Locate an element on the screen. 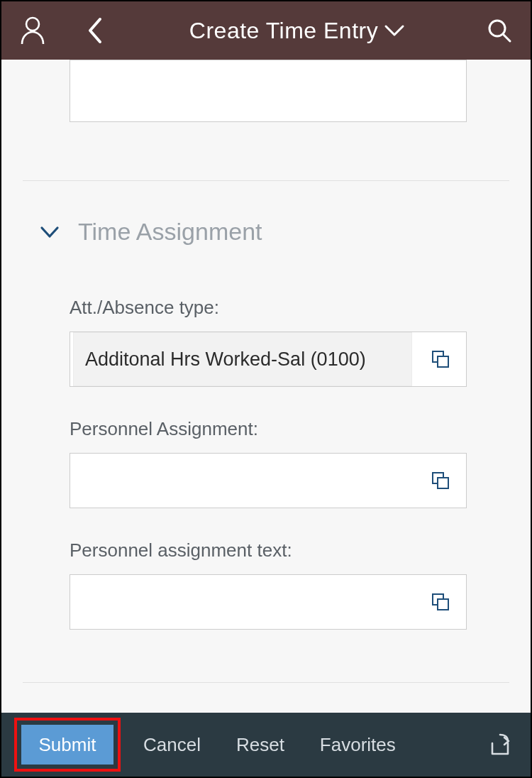 Image resolution: width=532 pixels, height=778 pixels. favorites-button: Favorites is located at coordinates (358, 745).